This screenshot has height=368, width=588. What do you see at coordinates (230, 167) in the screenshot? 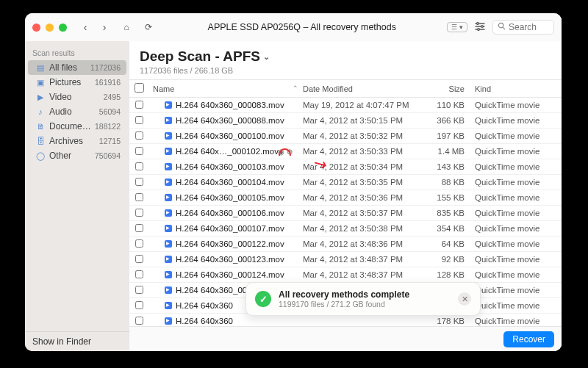
I see `file-name: H.264 640x360_000103.mov` at bounding box center [230, 167].